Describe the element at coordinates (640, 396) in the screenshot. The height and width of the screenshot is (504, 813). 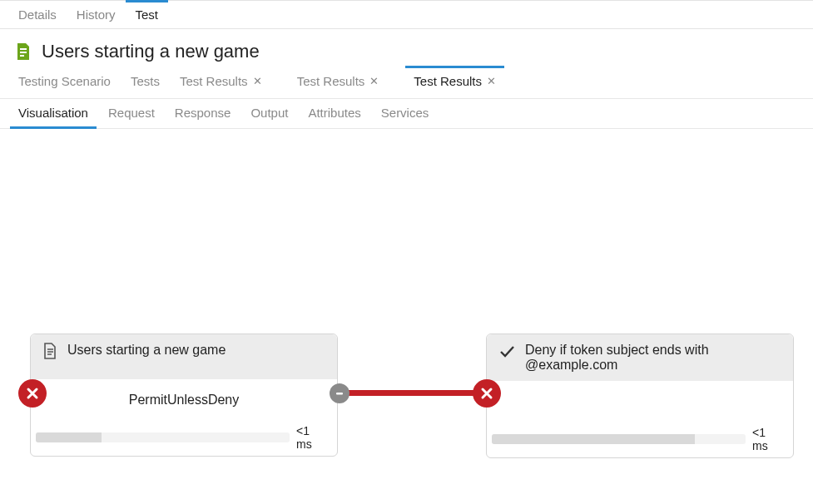
I see `policy-rule-node: Deny if token subject ends with @example…` at that location.